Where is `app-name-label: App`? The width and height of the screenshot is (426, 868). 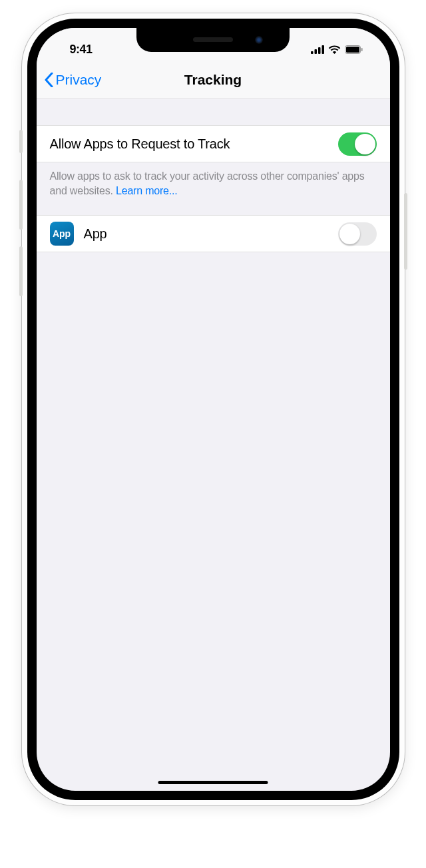
app-name-label: App is located at coordinates (211, 234).